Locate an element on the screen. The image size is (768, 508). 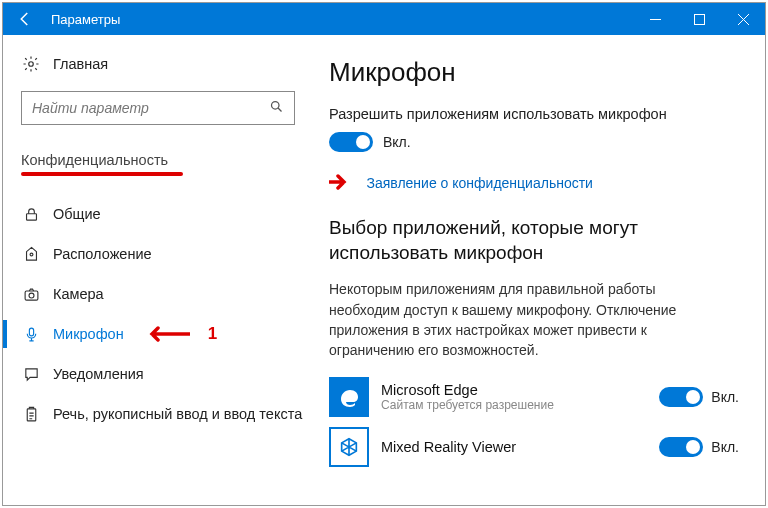
choose-apps-desc: Некоторым приложениям для правильной раб… is located at coordinates (519, 320).